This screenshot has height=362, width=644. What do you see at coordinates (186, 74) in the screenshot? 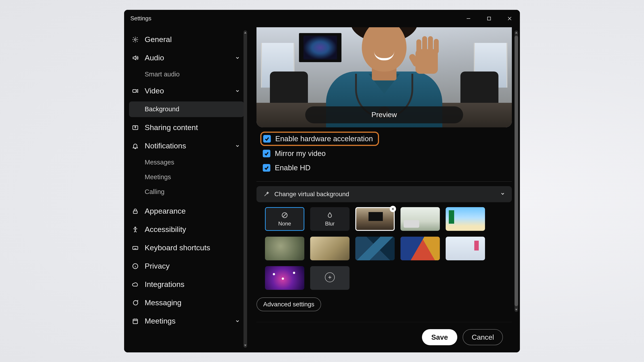
I see `sidebar-subitem-smart-audio: Smart audio` at bounding box center [186, 74].